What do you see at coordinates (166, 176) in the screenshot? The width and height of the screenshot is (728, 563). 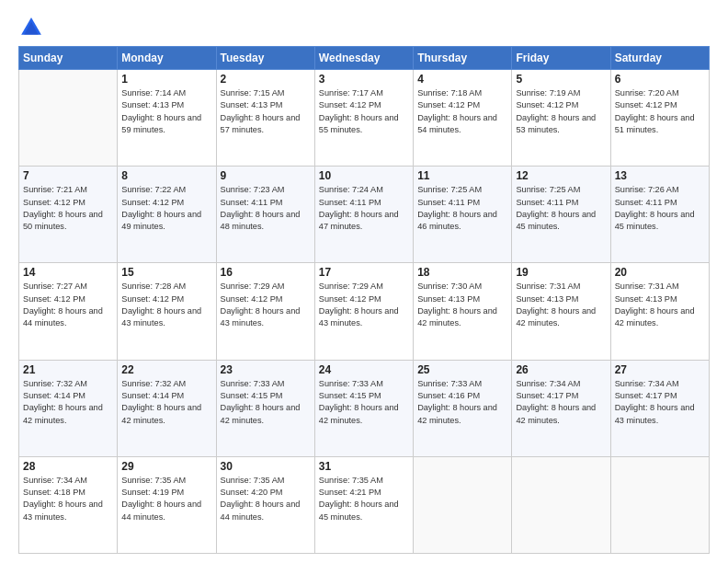 I see `day-number: 8` at bounding box center [166, 176].